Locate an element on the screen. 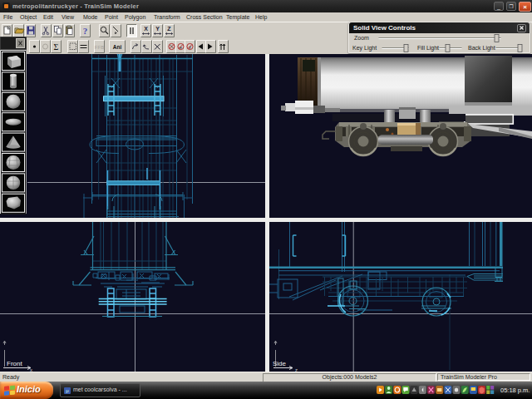  svg-text: X is located at coordinates (146, 28).